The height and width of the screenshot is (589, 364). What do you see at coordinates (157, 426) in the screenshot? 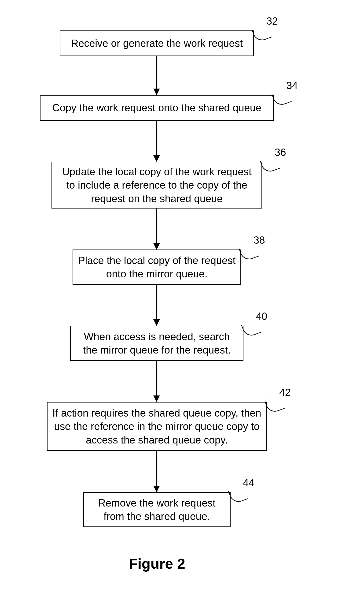
I see `step-box-42: If action requires the shared queue copy…` at bounding box center [157, 426].